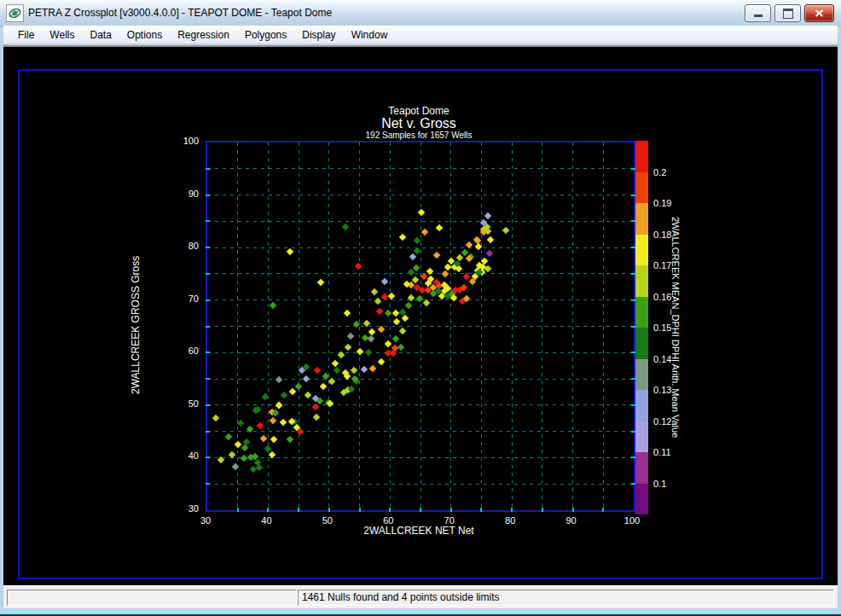 Image resolution: width=841 pixels, height=616 pixels. Describe the element at coordinates (662, 452) in the screenshot. I see `colorbar-label: 0.11` at that location.